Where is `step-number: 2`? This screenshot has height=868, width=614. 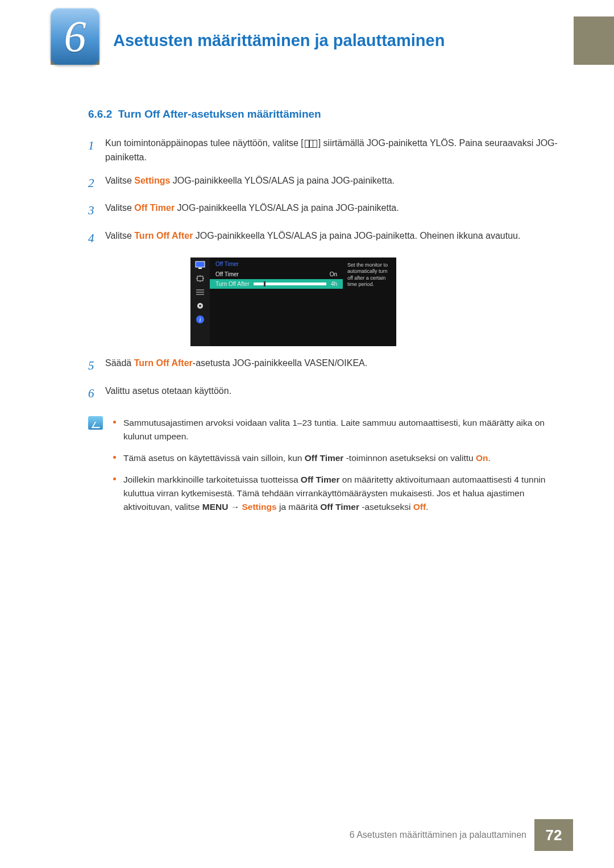 step-number: 2 is located at coordinates (97, 183).